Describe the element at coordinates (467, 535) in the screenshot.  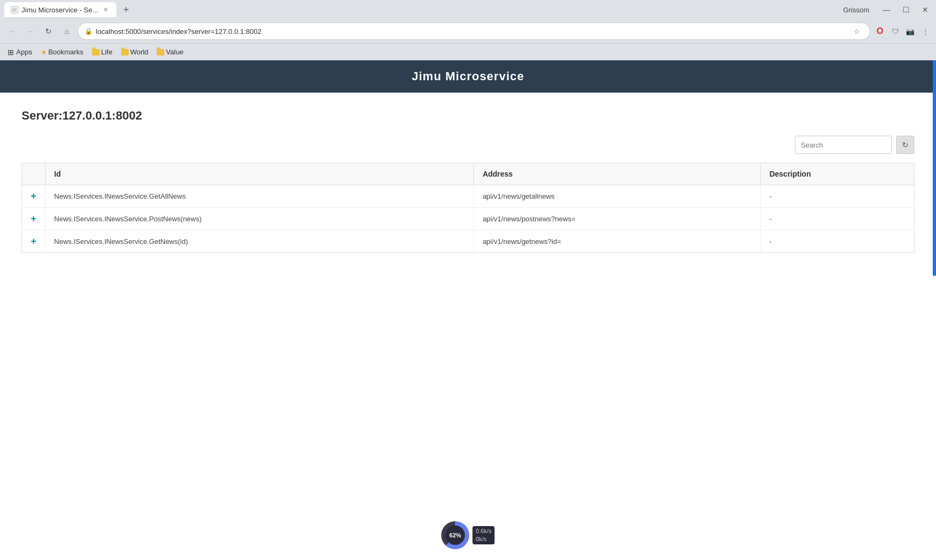
I see `performance-widget: 62% 0.6k/s 0k/s` at that location.